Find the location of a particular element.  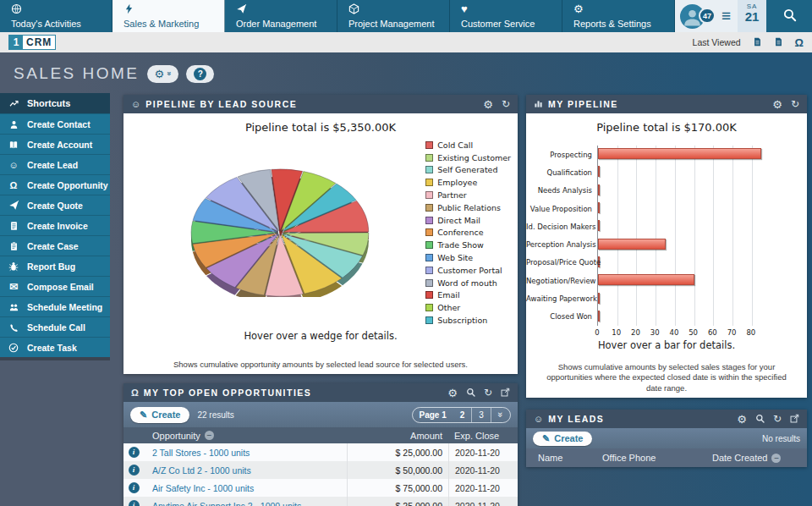

notification-badge: 47 is located at coordinates (707, 15).